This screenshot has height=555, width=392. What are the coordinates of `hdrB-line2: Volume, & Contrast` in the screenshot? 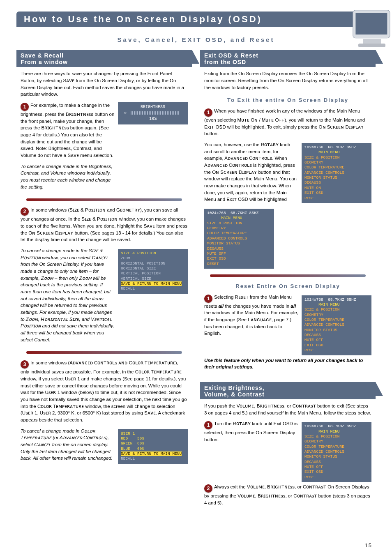 It's located at (234, 394).